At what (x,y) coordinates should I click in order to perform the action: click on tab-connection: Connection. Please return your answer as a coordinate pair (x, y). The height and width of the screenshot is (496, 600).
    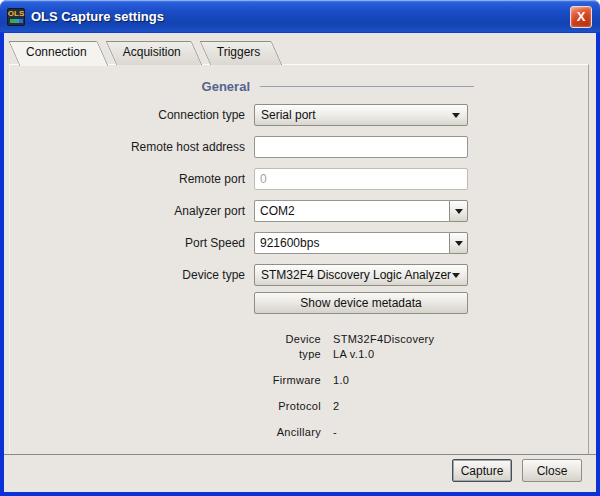
    Looking at the image, I should click on (60, 52).